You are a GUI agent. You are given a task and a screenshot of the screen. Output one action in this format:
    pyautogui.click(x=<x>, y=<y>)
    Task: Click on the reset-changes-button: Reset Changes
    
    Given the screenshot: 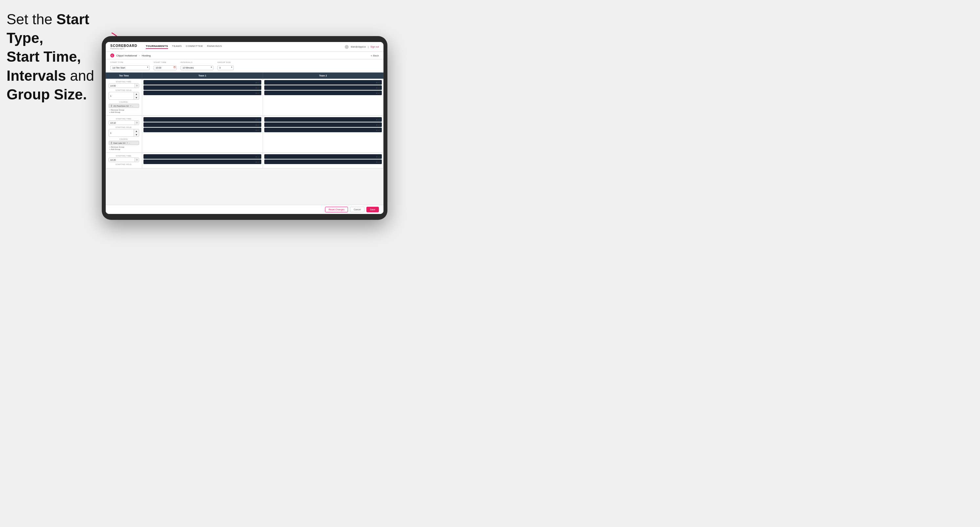 What is the action you would take?
    pyautogui.click(x=336, y=210)
    